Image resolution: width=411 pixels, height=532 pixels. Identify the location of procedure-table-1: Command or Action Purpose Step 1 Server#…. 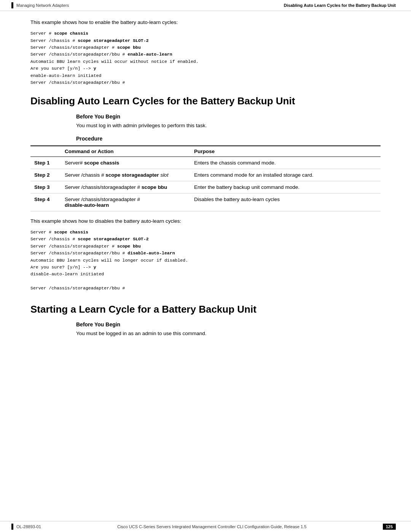
(206, 178).